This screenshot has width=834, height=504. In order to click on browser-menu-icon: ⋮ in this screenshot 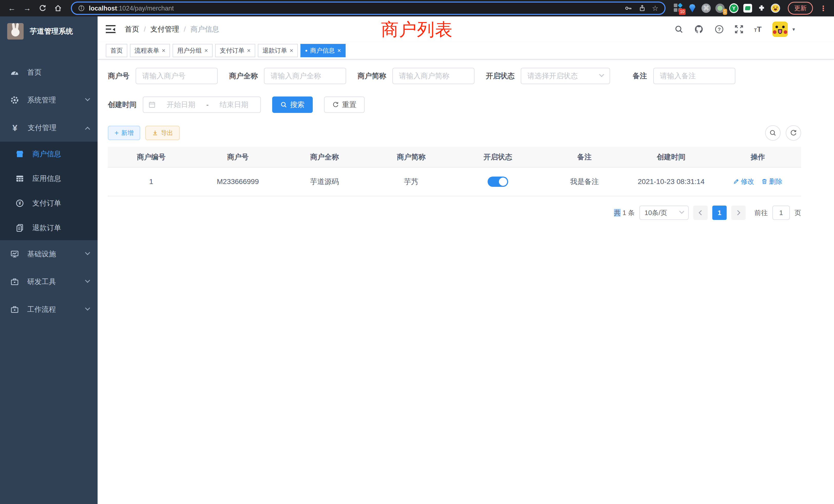, I will do `click(823, 8)`.